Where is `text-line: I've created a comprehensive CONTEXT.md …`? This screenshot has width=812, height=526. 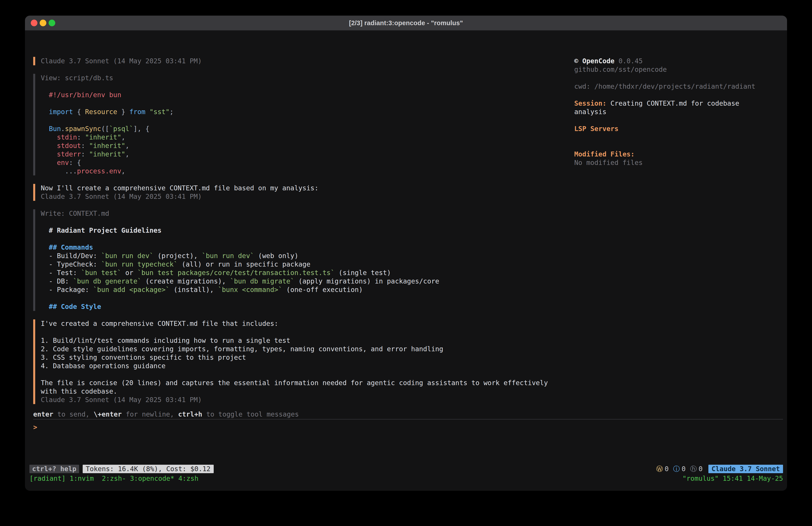 text-line: I've created a comprehensive CONTEXT.md … is located at coordinates (296, 324).